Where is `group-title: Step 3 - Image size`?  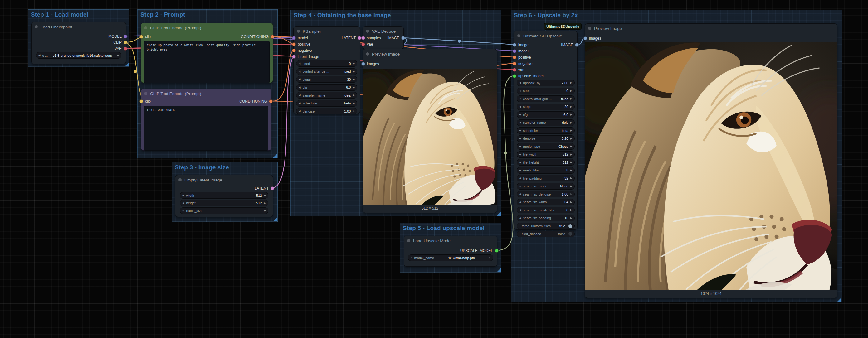 group-title: Step 3 - Image size is located at coordinates (224, 167).